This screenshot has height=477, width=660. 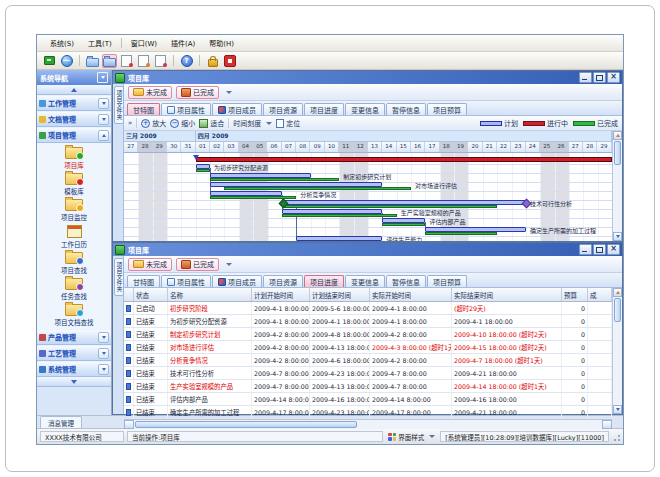 What do you see at coordinates (160, 61) in the screenshot?
I see `mail-send-button` at bounding box center [160, 61].